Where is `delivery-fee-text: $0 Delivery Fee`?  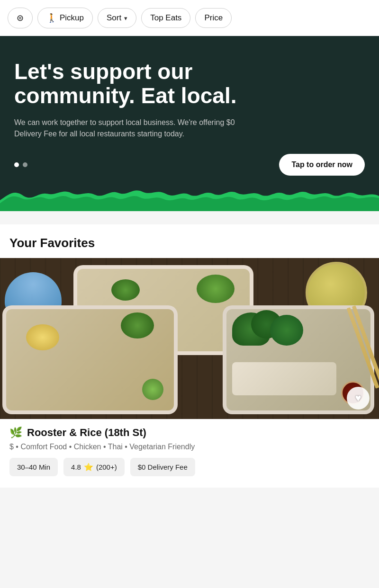 delivery-fee-text: $0 Delivery Fee is located at coordinates (163, 467).